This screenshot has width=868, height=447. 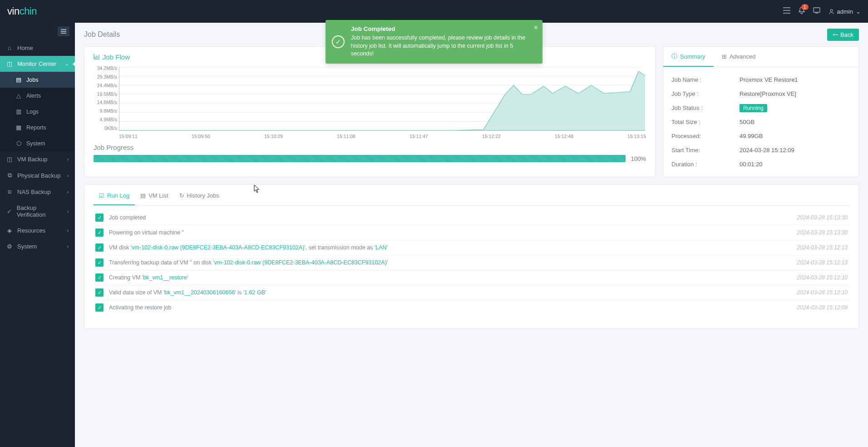 I want to click on list-icon, so click(x=787, y=11).